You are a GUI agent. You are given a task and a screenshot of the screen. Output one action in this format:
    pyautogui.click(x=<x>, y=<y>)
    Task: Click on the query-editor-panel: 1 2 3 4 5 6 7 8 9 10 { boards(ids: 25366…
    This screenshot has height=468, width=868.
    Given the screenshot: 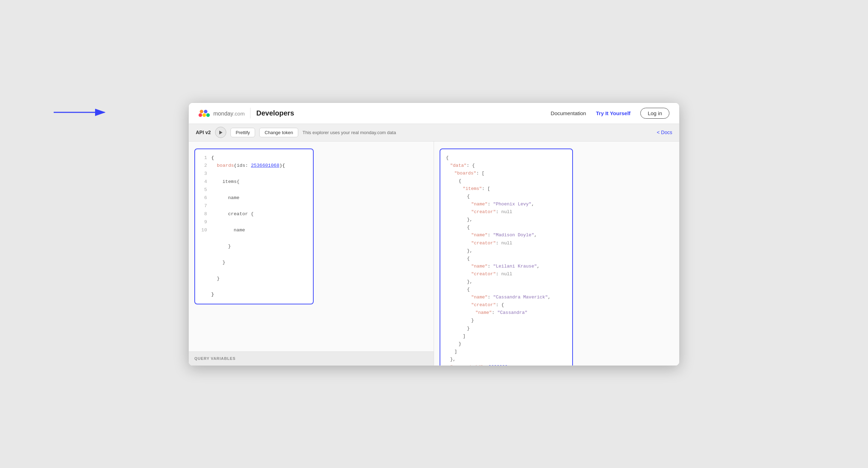 What is the action you would take?
    pyautogui.click(x=312, y=253)
    